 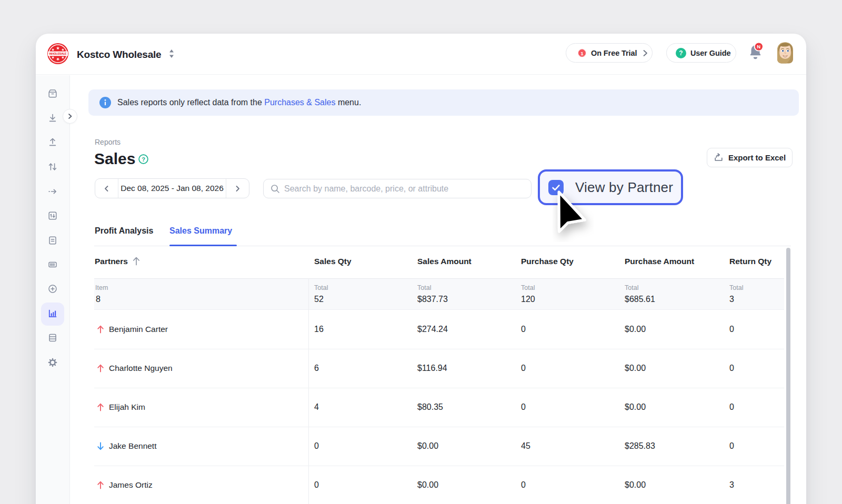 I want to click on svg-text: WHOLESALE, so click(x=58, y=54).